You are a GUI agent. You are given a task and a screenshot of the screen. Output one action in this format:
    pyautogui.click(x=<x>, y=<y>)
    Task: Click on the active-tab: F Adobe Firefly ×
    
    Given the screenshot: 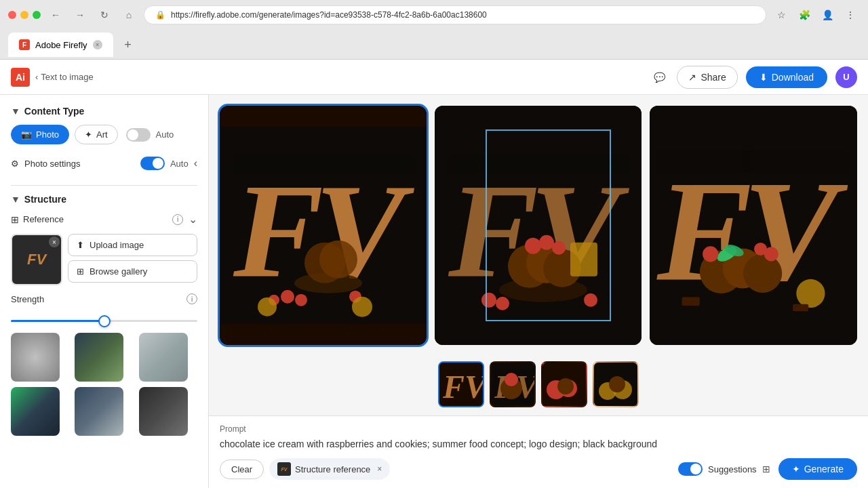 What is the action you would take?
    pyautogui.click(x=61, y=45)
    